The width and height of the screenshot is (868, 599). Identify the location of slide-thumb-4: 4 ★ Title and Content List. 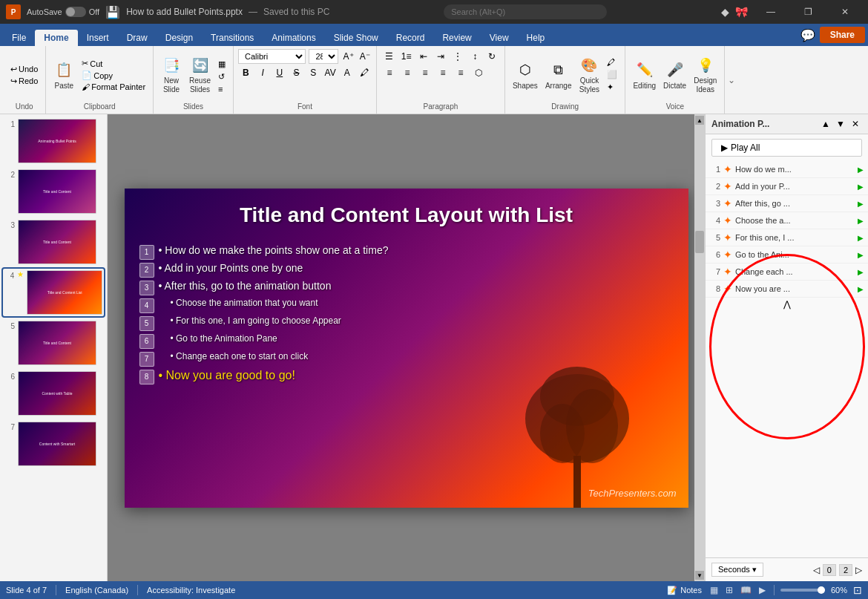
(53, 292).